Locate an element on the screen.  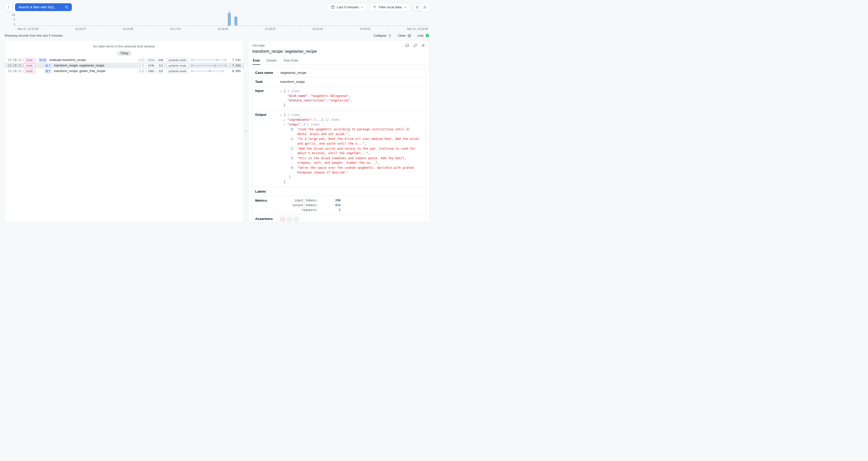
close-icon is located at coordinates (423, 45).